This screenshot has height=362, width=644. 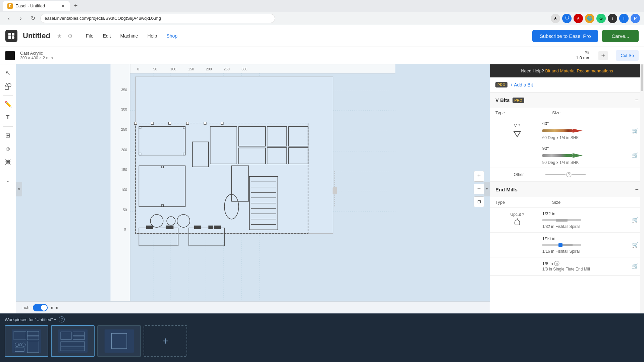 I want to click on svg-text: 200, so click(x=124, y=150).